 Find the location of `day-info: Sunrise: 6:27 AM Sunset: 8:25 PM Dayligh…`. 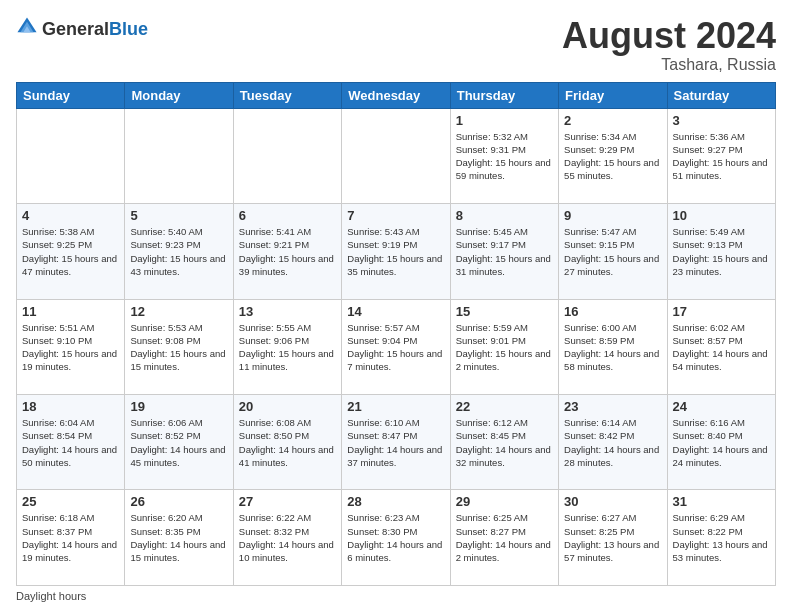

day-info: Sunrise: 6:27 AM Sunset: 8:25 PM Dayligh… is located at coordinates (612, 538).